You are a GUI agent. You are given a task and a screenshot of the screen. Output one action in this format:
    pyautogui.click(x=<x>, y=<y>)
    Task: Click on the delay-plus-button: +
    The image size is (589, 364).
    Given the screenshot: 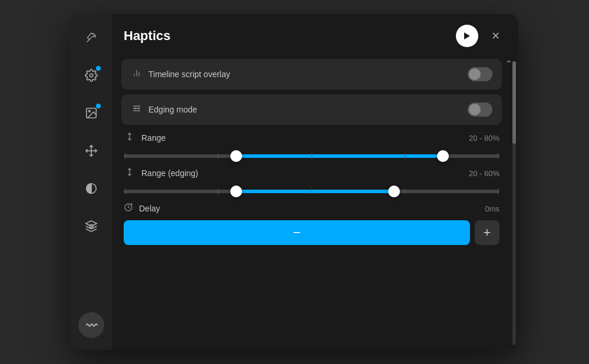 What is the action you would take?
    pyautogui.click(x=487, y=233)
    